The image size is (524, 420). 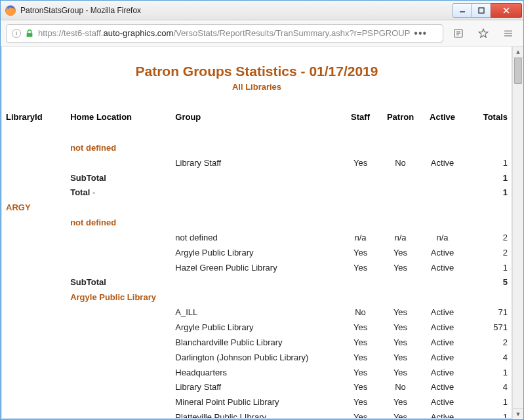 What do you see at coordinates (518, 71) in the screenshot?
I see `scroll-thumb` at bounding box center [518, 71].